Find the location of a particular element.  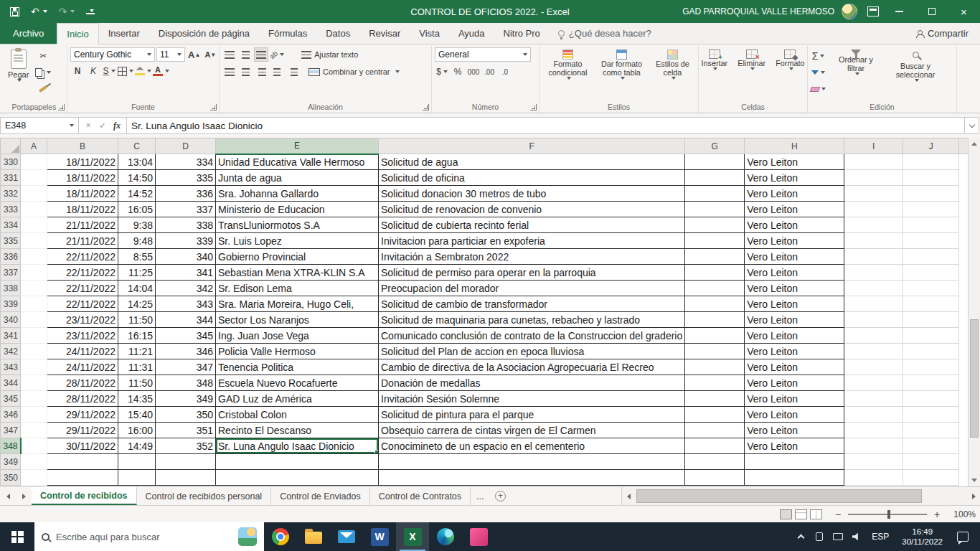

row-header-343: 343 is located at coordinates (11, 367).